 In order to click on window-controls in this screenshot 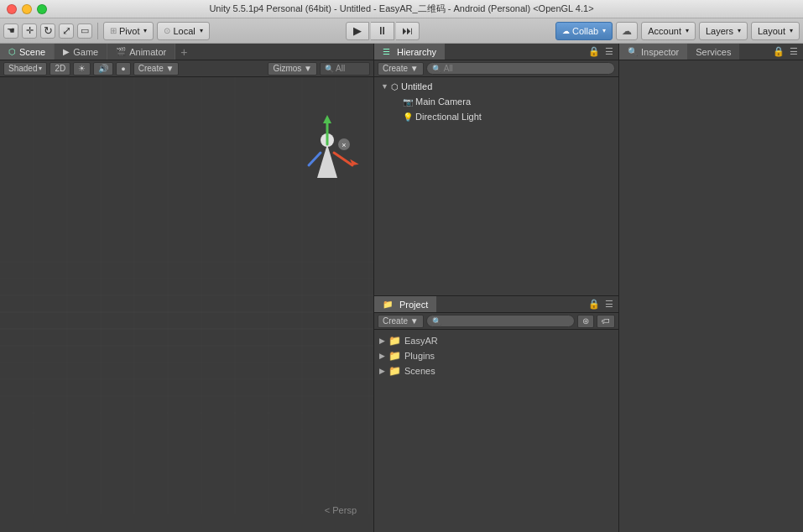, I will do `click(27, 9)`.